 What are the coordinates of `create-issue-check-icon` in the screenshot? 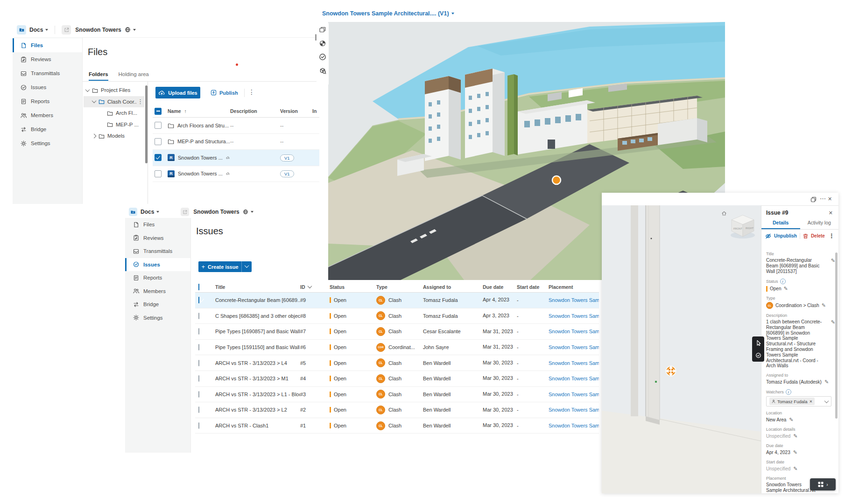 It's located at (758, 356).